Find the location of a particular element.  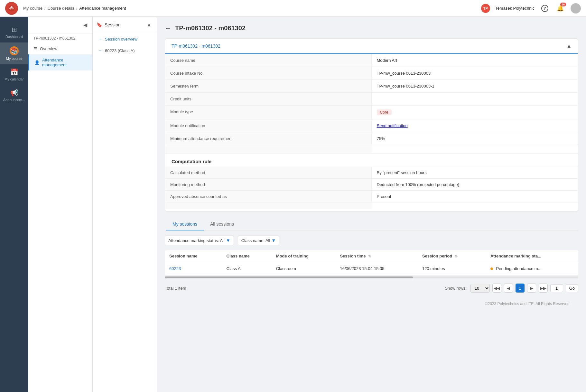

show-rows-label: Show rows: is located at coordinates (456, 288).